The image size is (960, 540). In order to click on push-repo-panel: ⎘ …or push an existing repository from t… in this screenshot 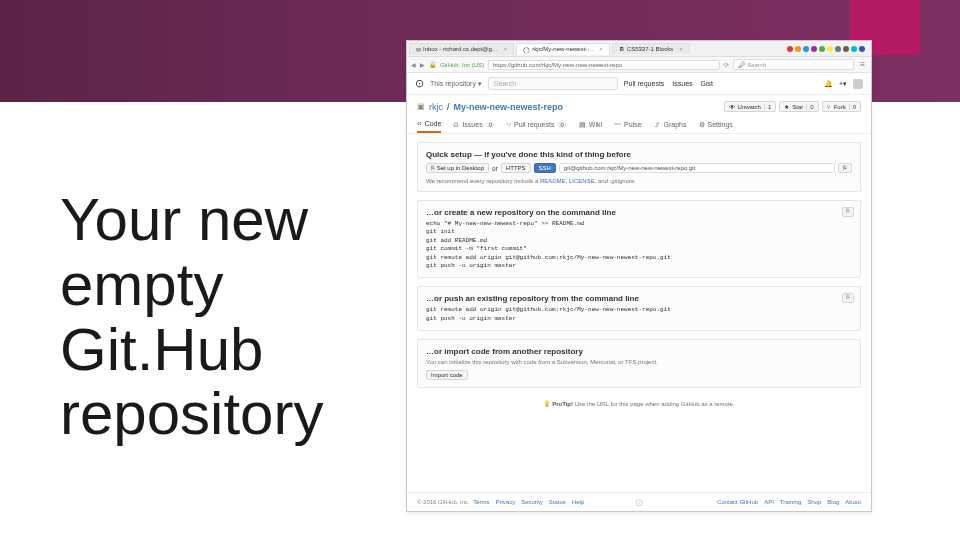, I will do `click(639, 308)`.